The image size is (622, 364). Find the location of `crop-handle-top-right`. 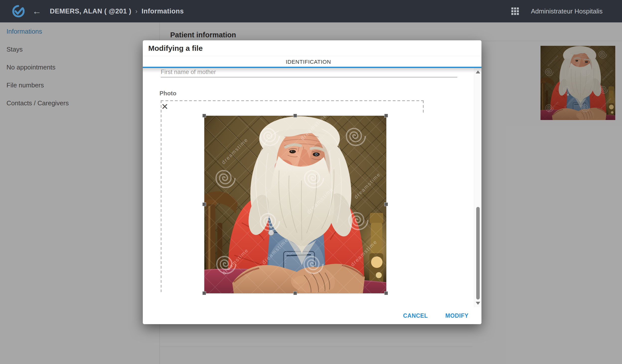

crop-handle-top-right is located at coordinates (386, 116).